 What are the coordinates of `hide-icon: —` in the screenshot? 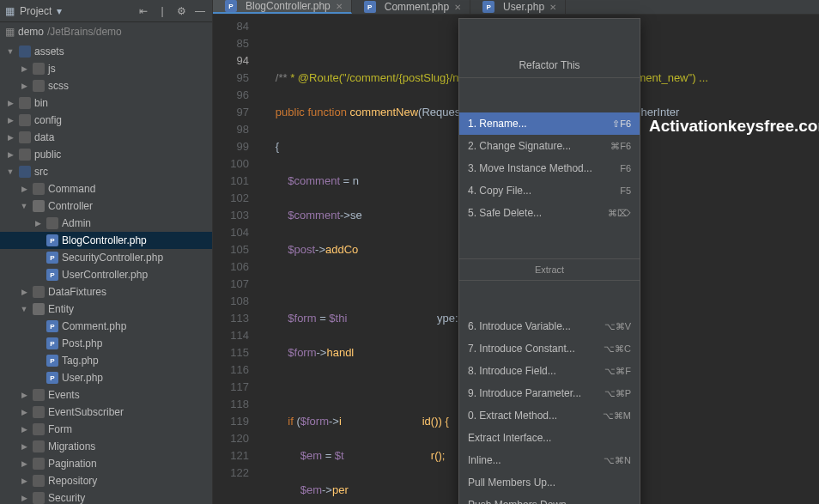 It's located at (200, 11).